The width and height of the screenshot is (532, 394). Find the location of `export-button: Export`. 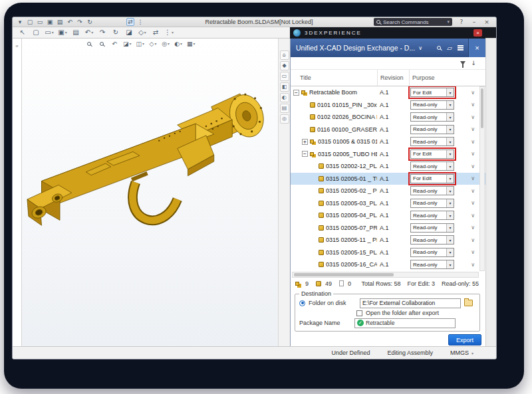

export-button: Export is located at coordinates (465, 340).